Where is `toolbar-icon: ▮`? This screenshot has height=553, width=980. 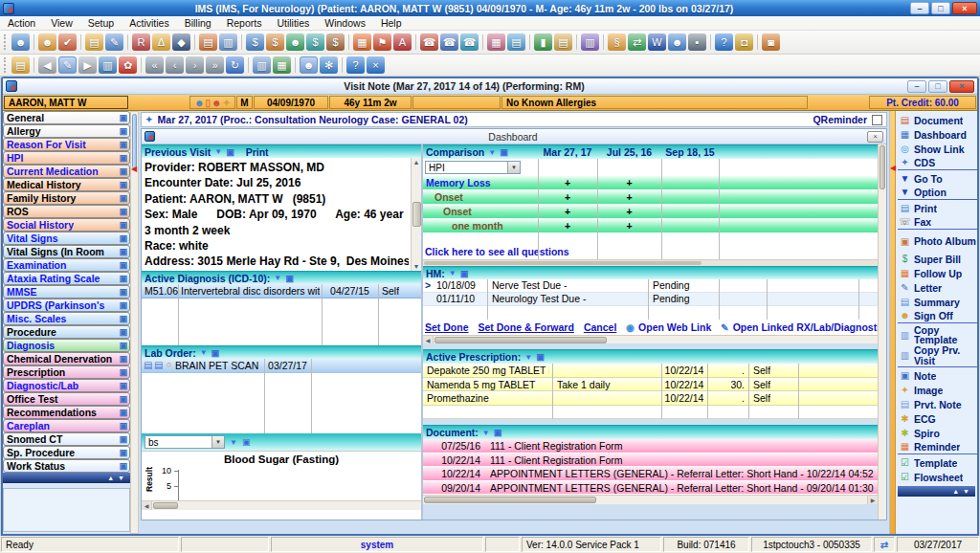
toolbar-icon: ▮ is located at coordinates (544, 42).